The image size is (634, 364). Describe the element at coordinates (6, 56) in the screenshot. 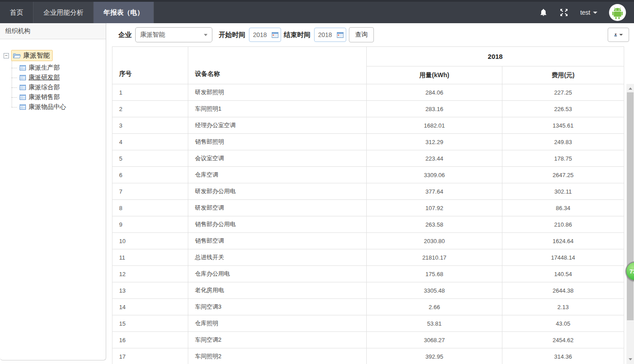

I see `tree-collapse-icon: −` at that location.